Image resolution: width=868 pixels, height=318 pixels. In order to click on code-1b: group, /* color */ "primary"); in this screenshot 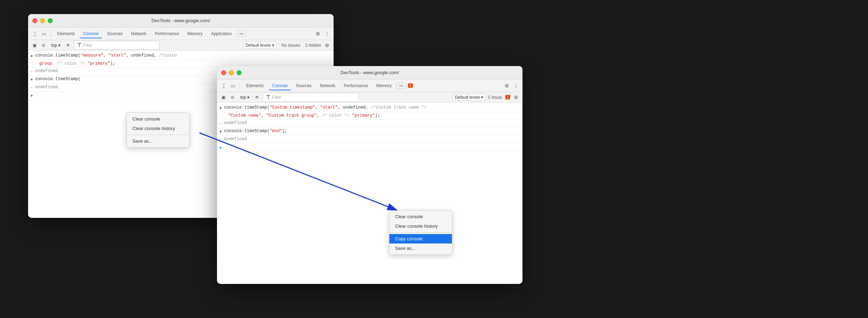, I will do `click(77, 64)`.